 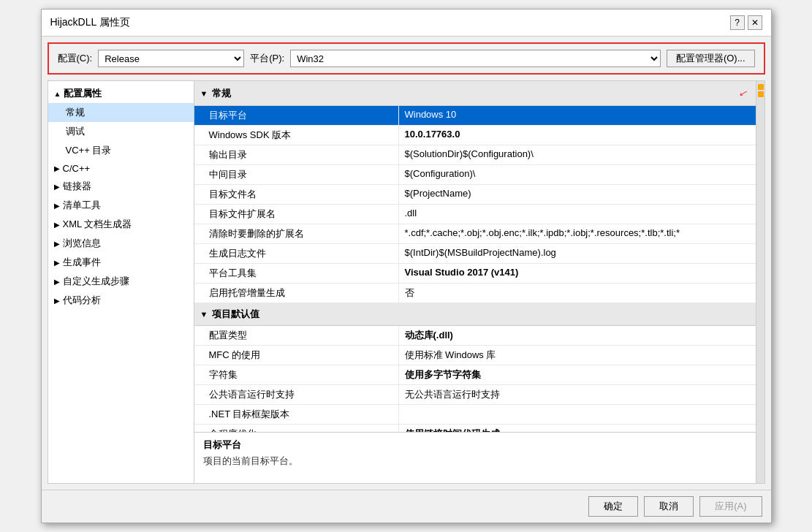 I want to click on title-bar: HijackDLL 属性页 ? ✕, so click(x=406, y=23).